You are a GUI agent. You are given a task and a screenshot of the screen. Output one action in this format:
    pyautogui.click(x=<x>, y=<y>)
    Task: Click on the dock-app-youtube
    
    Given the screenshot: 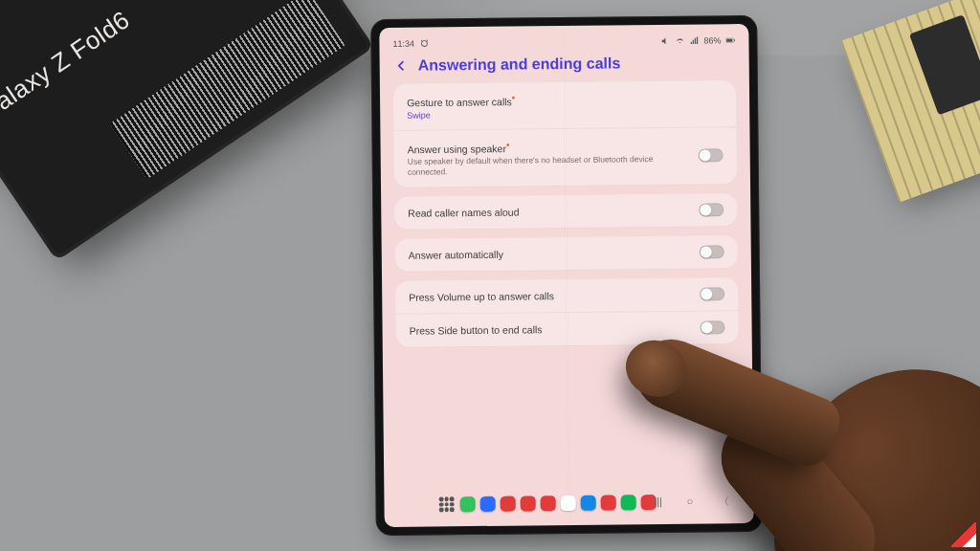 What is the action you would take?
    pyautogui.click(x=568, y=503)
    